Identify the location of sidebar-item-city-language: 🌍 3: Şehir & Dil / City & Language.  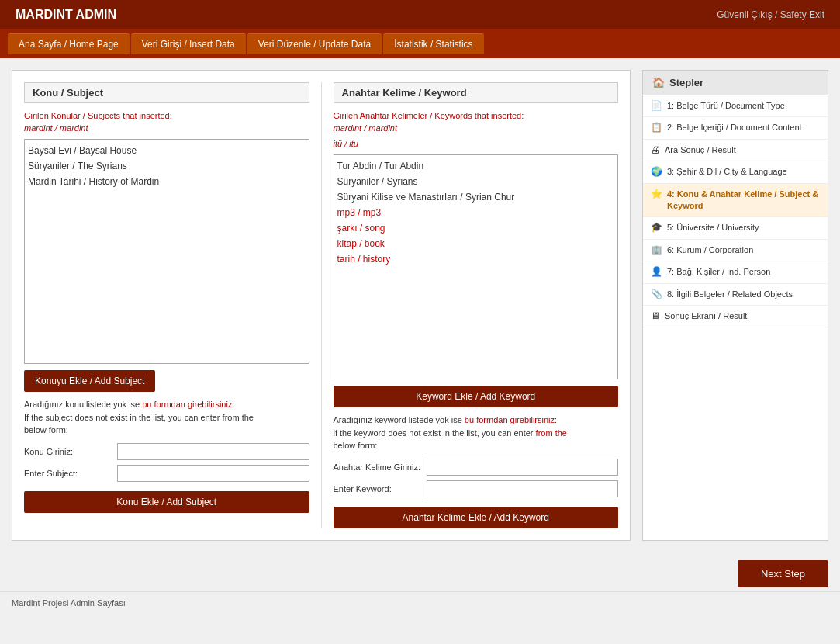
(735, 172).